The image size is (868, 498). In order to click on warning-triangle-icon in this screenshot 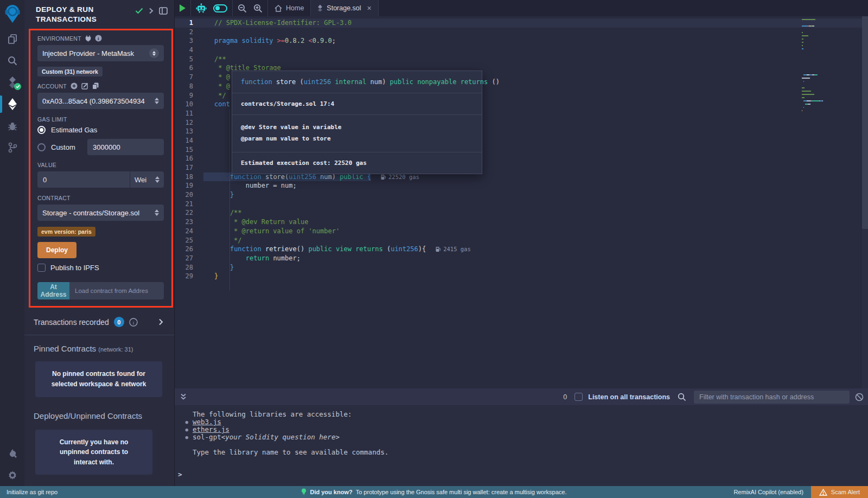, I will do `click(824, 493)`.